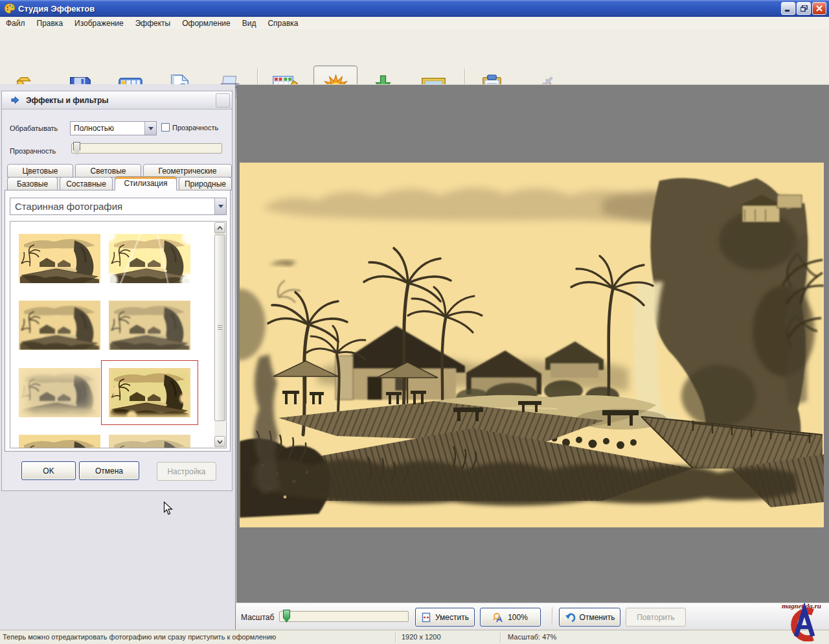 The height and width of the screenshot is (644, 829). What do you see at coordinates (286, 616) in the screenshot?
I see `scale-slider-thumb` at bounding box center [286, 616].